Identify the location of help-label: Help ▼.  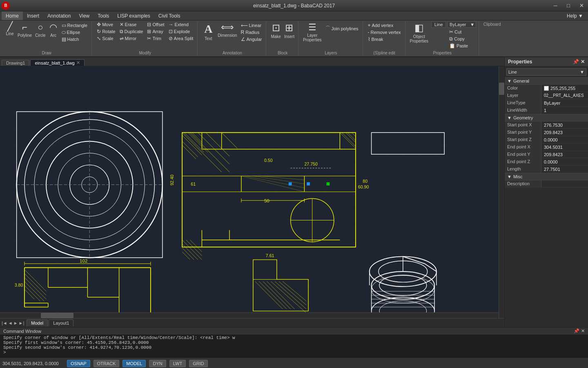
(575, 16).